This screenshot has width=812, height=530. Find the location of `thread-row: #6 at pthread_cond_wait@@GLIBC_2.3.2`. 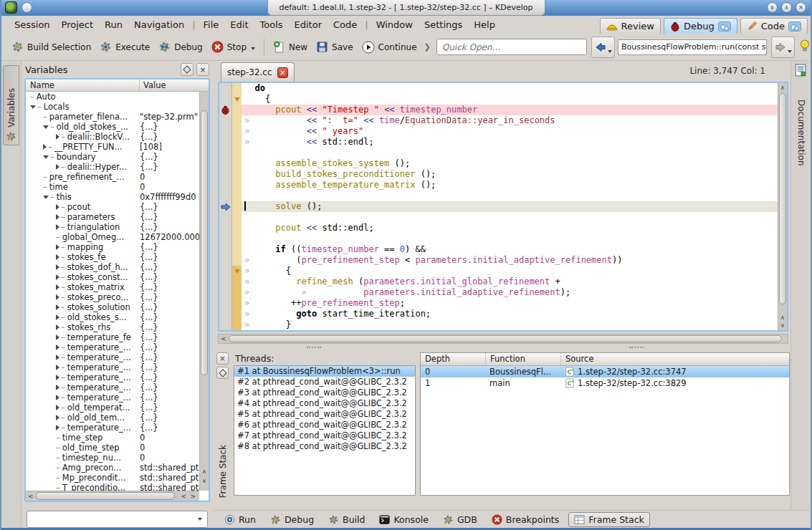

thread-row: #6 at pthread_cond_wait@@GLIBC_2.3.2 is located at coordinates (325, 425).